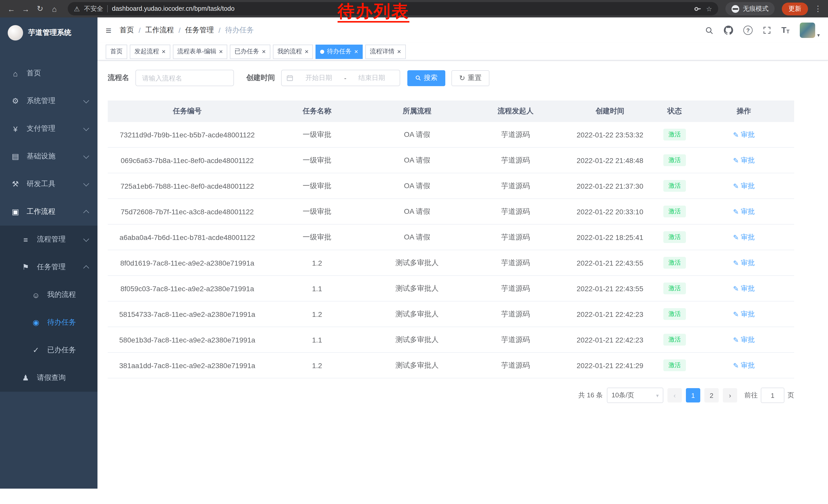 This screenshot has height=504, width=828. I want to click on breadcrumb-current: 待办任务, so click(240, 30).